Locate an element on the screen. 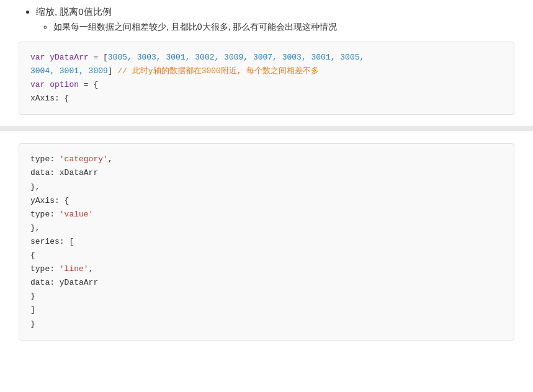 The width and height of the screenshot is (533, 392). code-line-obj-open: { is located at coordinates (267, 256).